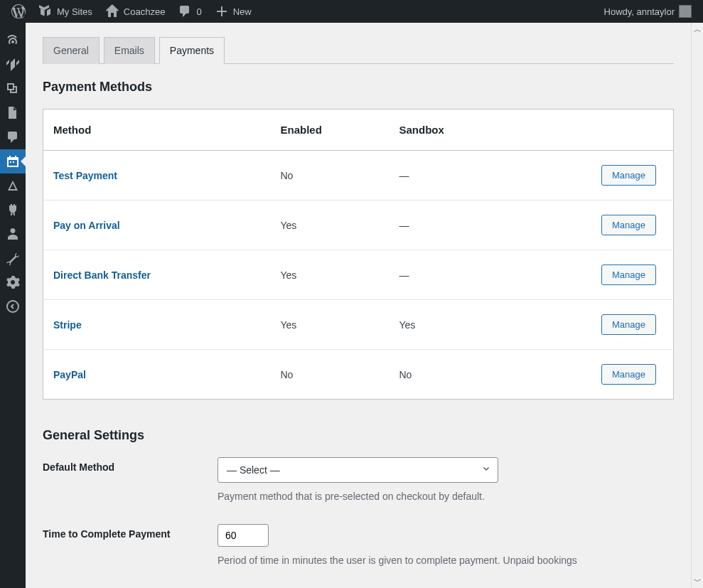  What do you see at coordinates (351, 11) in the screenshot?
I see `admin-bar: My Sites Coachzee 0 New Howdy, anntaylor` at bounding box center [351, 11].